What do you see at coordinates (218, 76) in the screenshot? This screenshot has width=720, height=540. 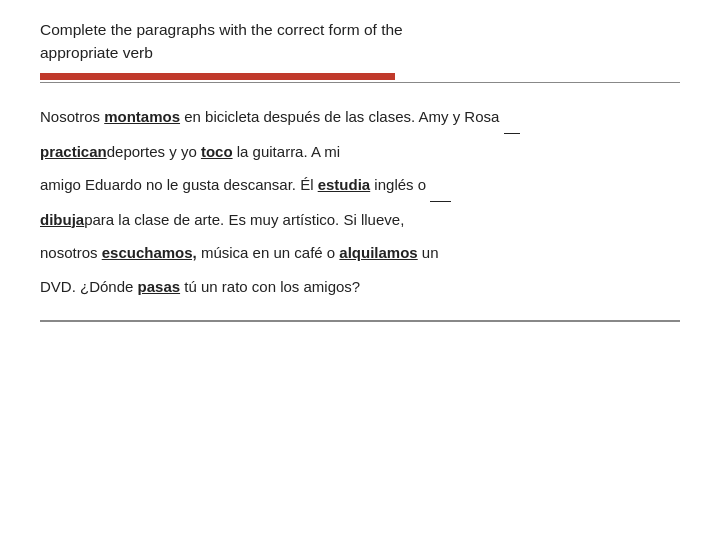 I see `red-bar` at bounding box center [218, 76].